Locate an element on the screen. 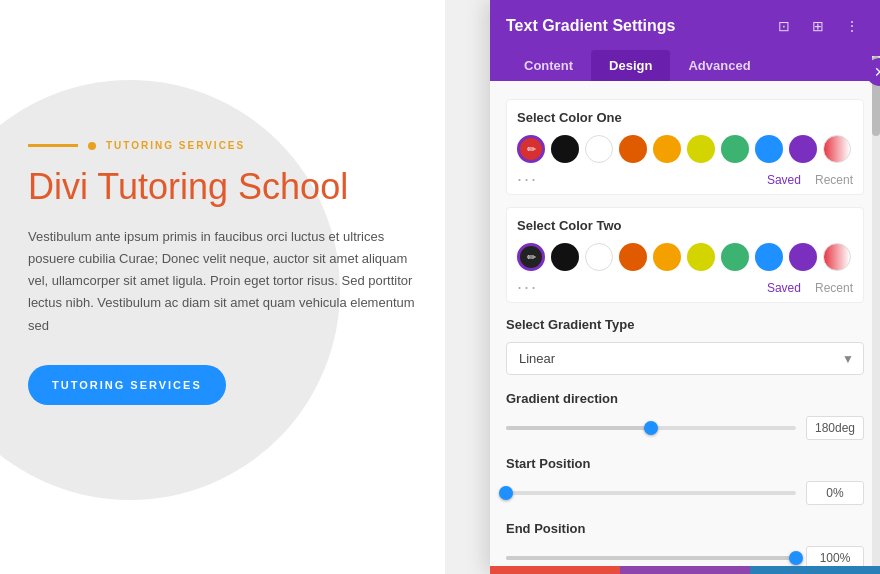 Image resolution: width=880 pixels, height=574 pixels. gradient-type-select: Linear Radial Conic is located at coordinates (685, 358).